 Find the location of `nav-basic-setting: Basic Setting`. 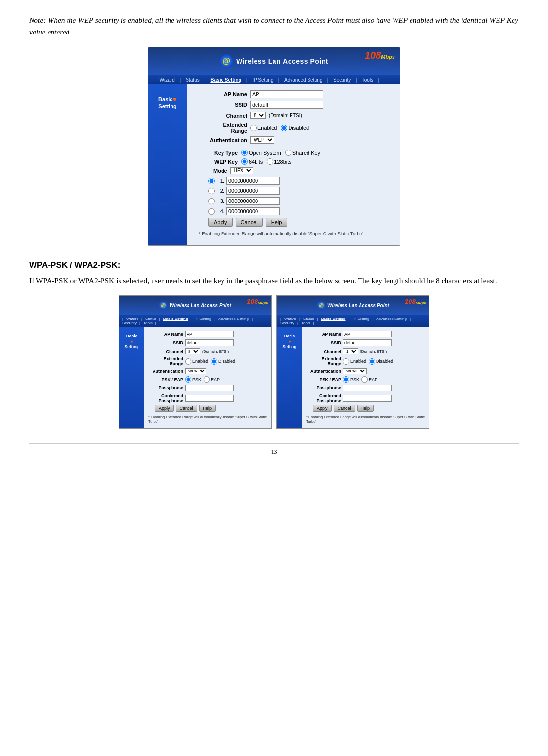

nav-basic-setting: Basic Setting is located at coordinates (225, 80).